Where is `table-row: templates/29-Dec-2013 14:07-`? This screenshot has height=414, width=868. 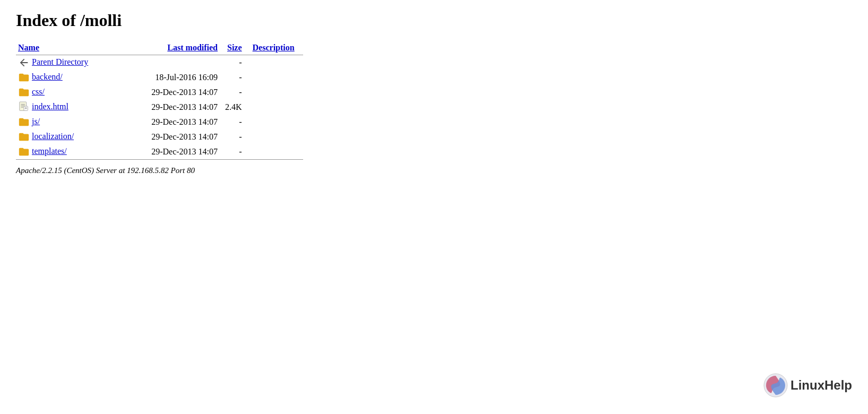 table-row: templates/29-Dec-2013 14:07- is located at coordinates (159, 152).